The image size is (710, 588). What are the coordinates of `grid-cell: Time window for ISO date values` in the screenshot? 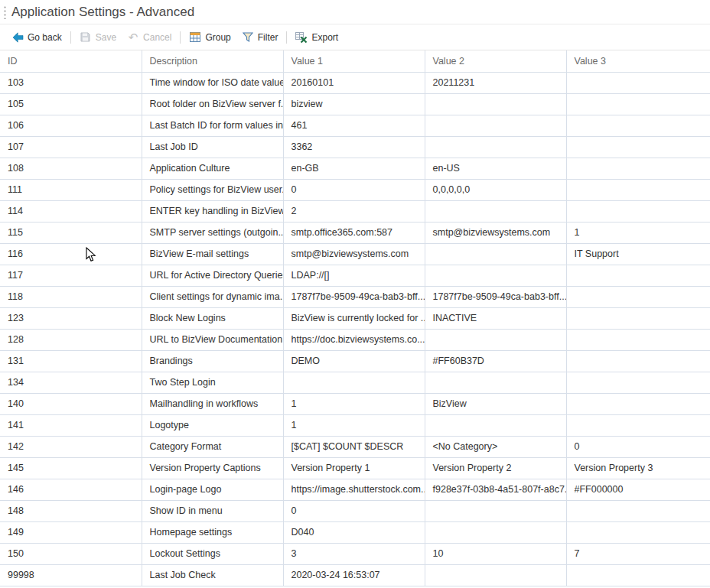 It's located at (213, 83).